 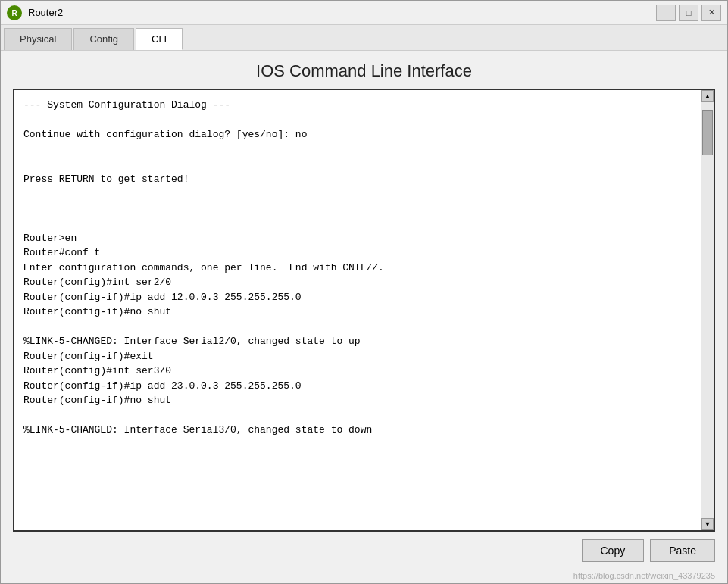 What do you see at coordinates (708, 311) in the screenshot?
I see `scroll-track` at bounding box center [708, 311].